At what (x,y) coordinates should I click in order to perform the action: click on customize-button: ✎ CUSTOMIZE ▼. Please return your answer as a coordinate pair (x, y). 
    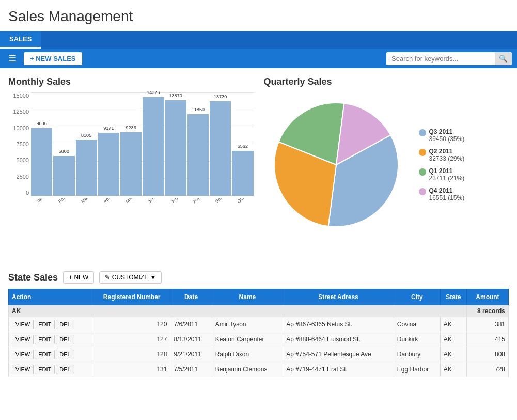
    Looking at the image, I should click on (130, 277).